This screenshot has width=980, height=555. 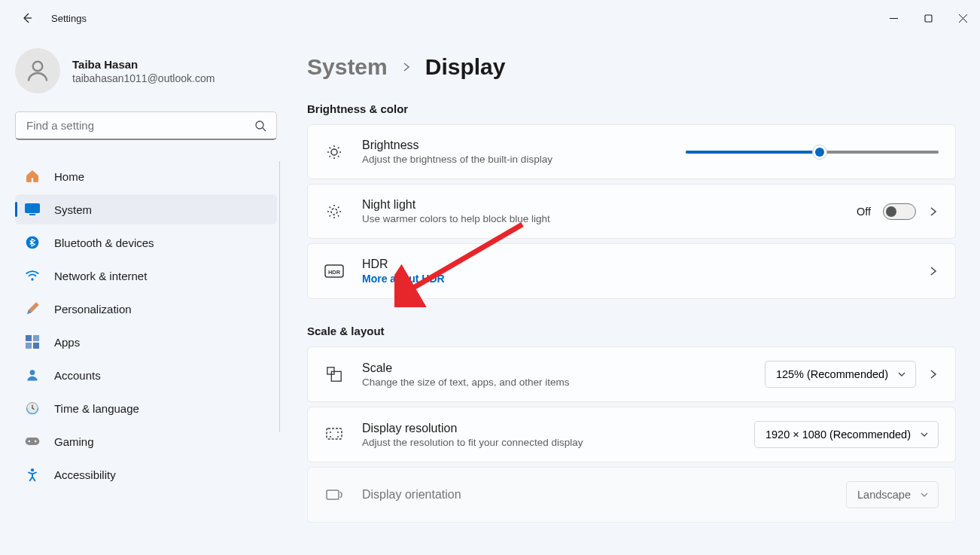 What do you see at coordinates (93, 309) in the screenshot?
I see `nav-label: Personalization` at bounding box center [93, 309].